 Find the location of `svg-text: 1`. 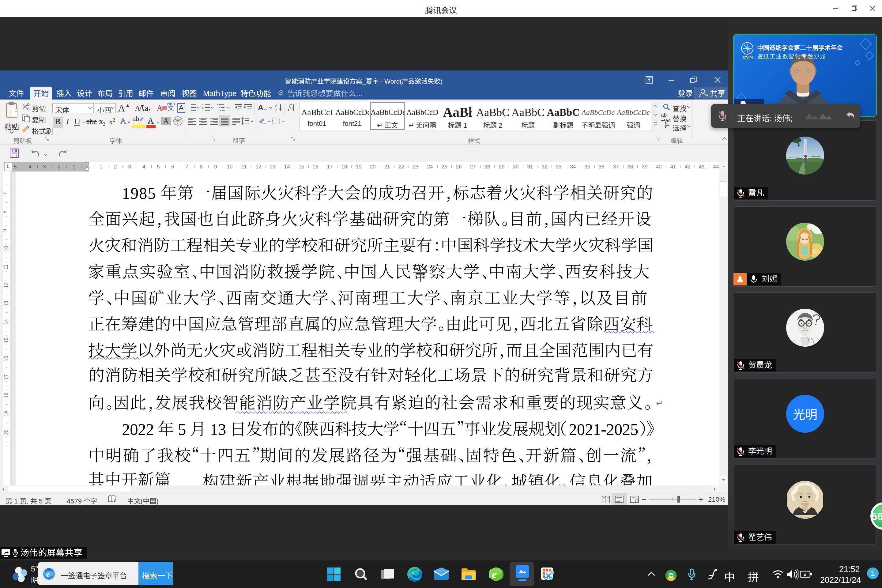

svg-text: 1 is located at coordinates (203, 105).